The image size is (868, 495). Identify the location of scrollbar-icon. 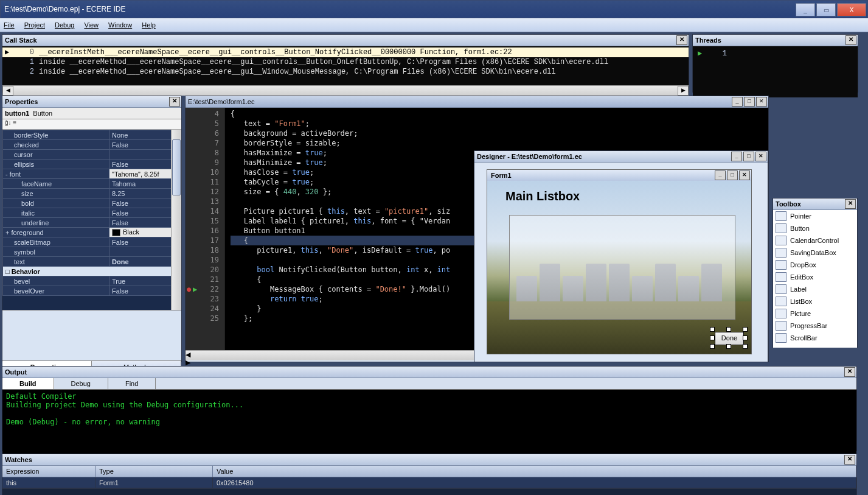
(781, 338).